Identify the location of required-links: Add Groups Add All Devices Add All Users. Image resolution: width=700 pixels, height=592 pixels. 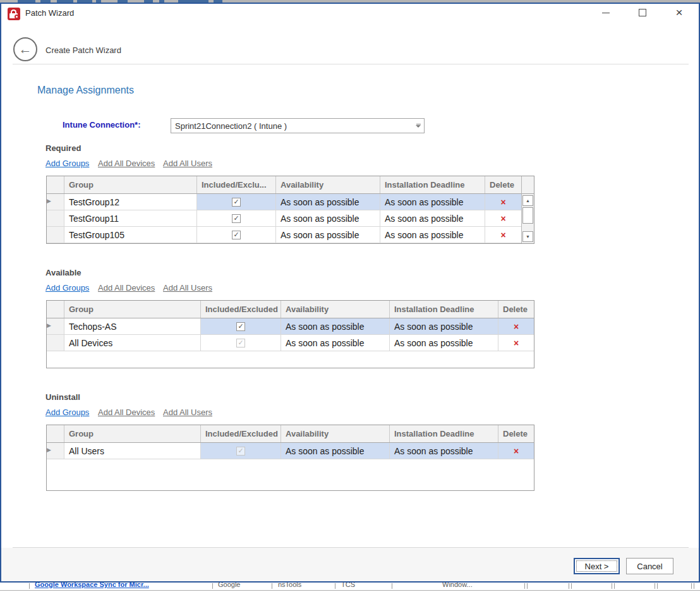
(350, 164).